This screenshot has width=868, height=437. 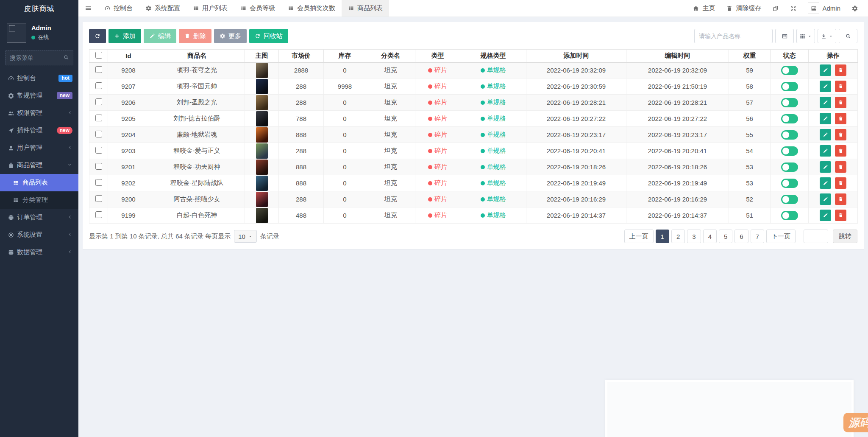 What do you see at coordinates (733, 36) in the screenshot?
I see `product-search-input` at bounding box center [733, 36].